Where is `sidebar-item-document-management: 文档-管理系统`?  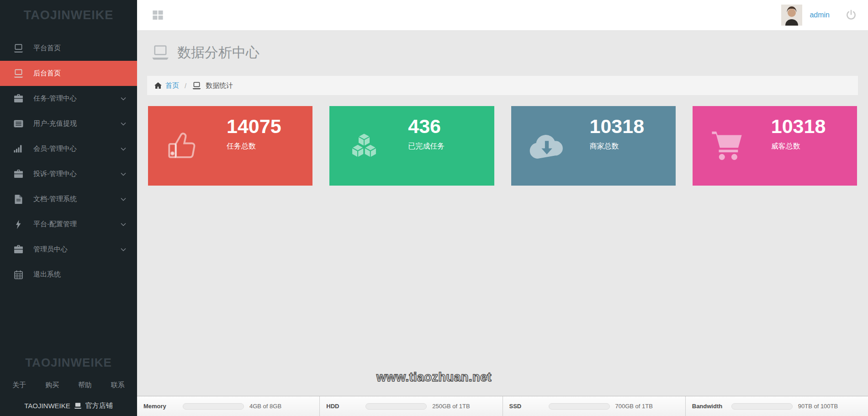 sidebar-item-document-management: 文档-管理系统 is located at coordinates (69, 199).